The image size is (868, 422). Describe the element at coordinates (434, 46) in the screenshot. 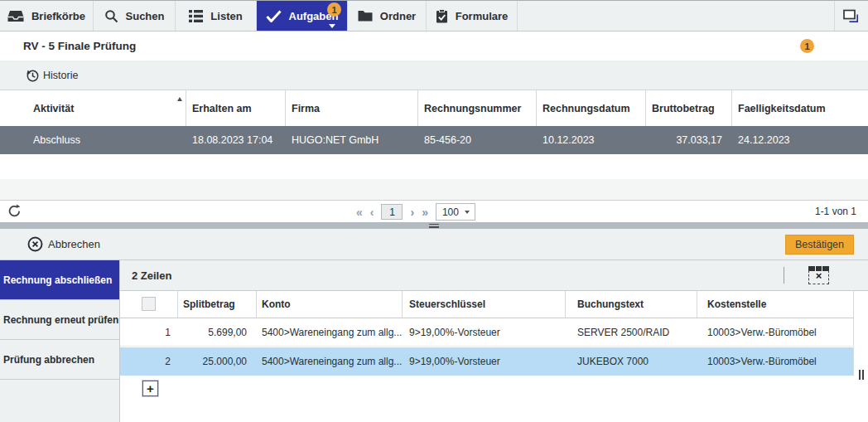

I see `task-title-row: RV - 5 Finale Prüfung 1` at that location.